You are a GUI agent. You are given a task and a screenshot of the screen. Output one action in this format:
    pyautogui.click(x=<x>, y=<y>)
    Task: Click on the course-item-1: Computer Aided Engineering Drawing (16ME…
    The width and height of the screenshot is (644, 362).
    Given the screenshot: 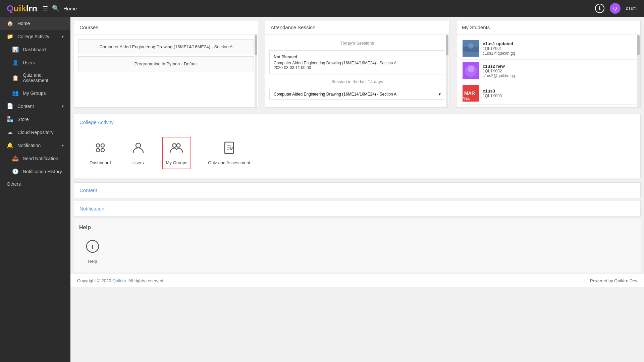 What is the action you would take?
    pyautogui.click(x=166, y=47)
    